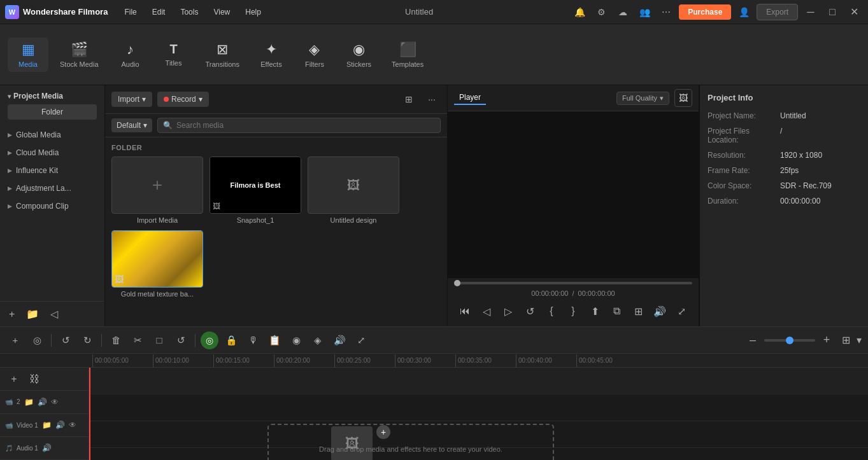  Describe the element at coordinates (846, 340) in the screenshot. I see `grid-view-button: ⊞` at that location.